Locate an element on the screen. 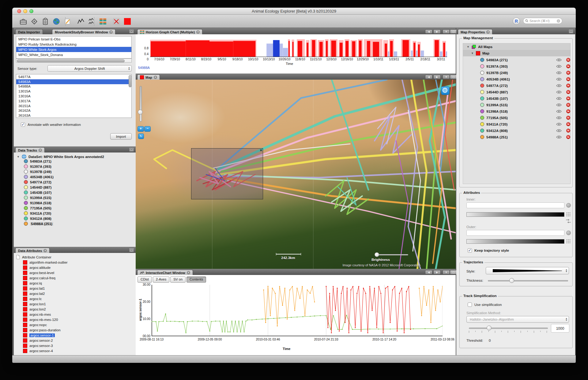 The image size is (588, 380). annotate-checkbox: ✓ is located at coordinates (23, 125).